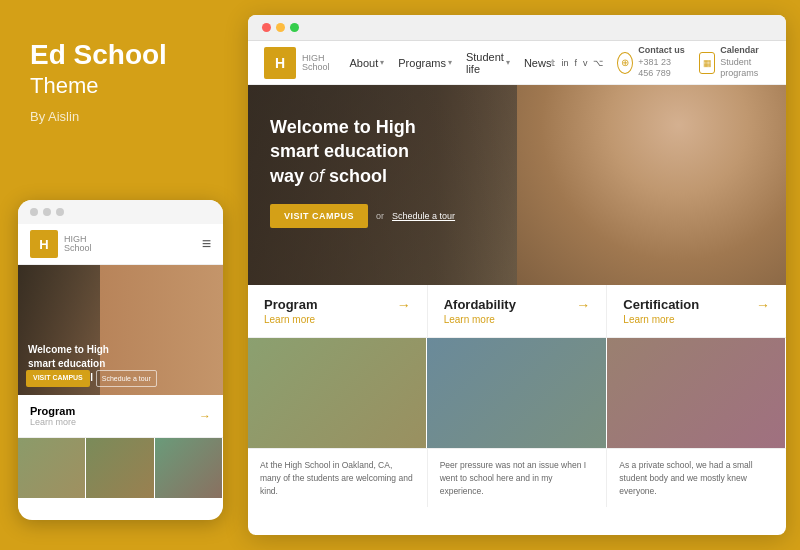 This screenshot has width=800, height=550. What do you see at coordinates (297, 63) in the screenshot?
I see `desktop-logo: H HIGH School` at bounding box center [297, 63].